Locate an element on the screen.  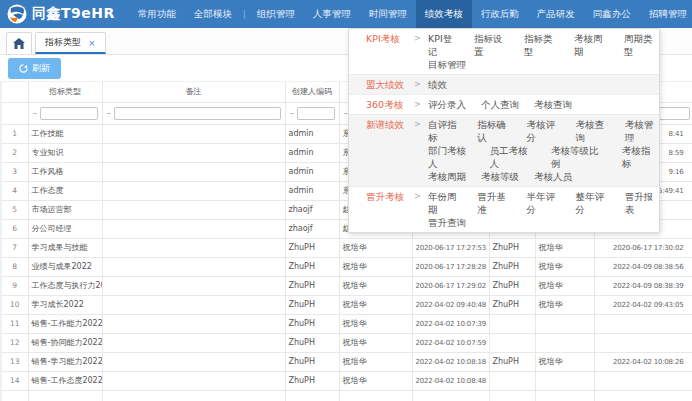
menu-item: 指标确认 is located at coordinates (494, 131).